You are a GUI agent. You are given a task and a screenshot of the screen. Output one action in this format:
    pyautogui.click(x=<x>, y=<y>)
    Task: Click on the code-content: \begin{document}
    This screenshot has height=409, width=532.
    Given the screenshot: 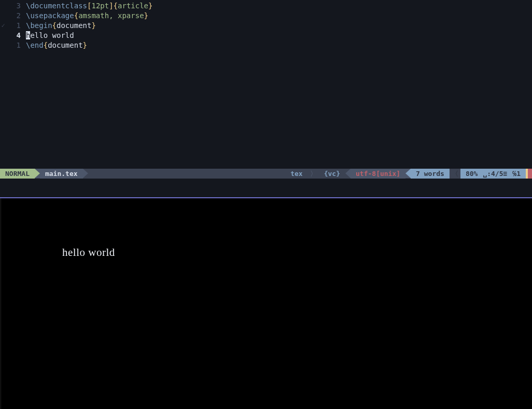 What is the action you would take?
    pyautogui.click(x=60, y=26)
    